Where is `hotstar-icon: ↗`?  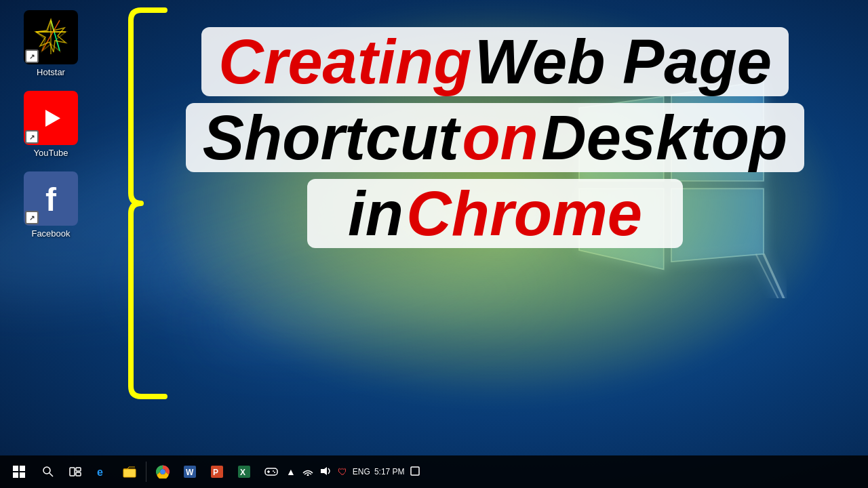 hotstar-icon: ↗ is located at coordinates (51, 37).